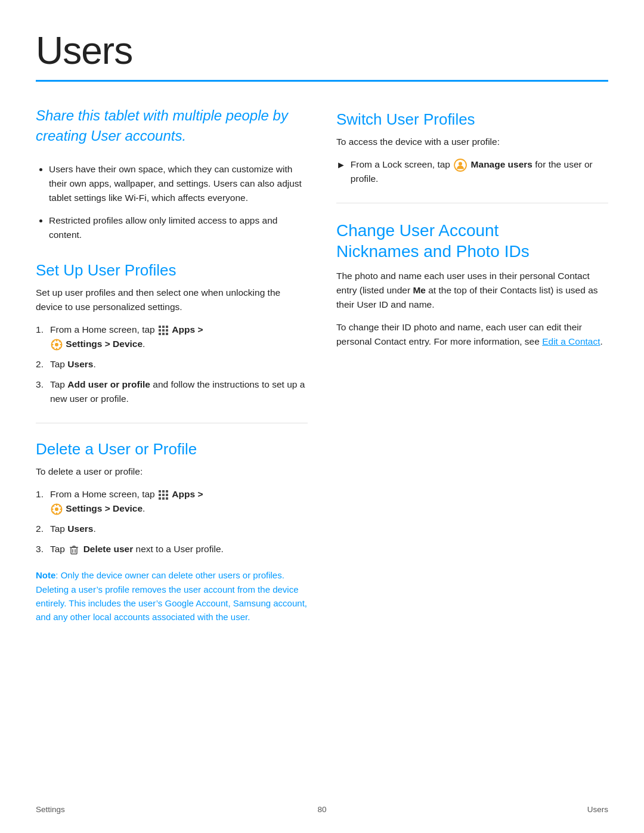 The height and width of the screenshot is (833, 644). What do you see at coordinates (172, 364) in the screenshot?
I see `step-2: Tap Users.` at bounding box center [172, 364].